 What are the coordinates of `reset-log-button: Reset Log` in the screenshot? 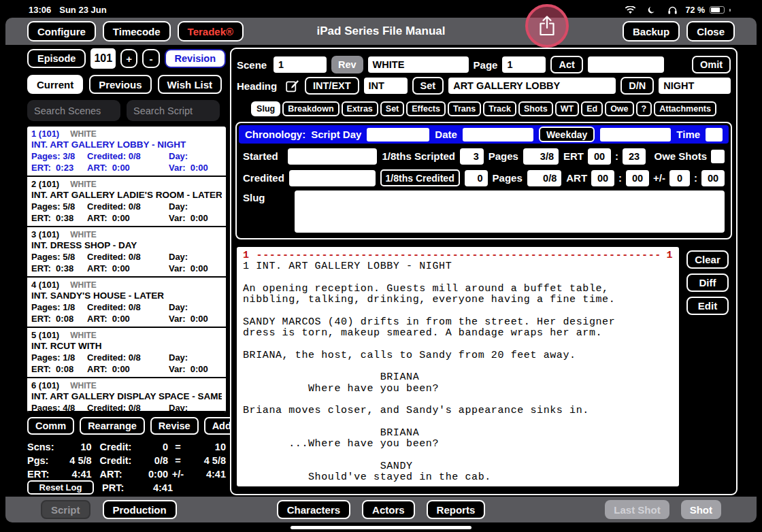 It's located at (61, 487).